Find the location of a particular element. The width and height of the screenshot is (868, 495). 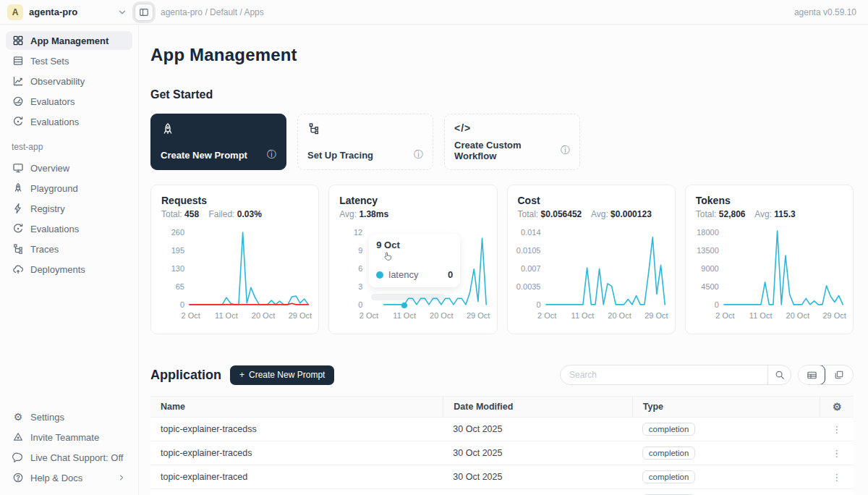

sidebar-item-label: Help & Docs is located at coordinates (56, 478).